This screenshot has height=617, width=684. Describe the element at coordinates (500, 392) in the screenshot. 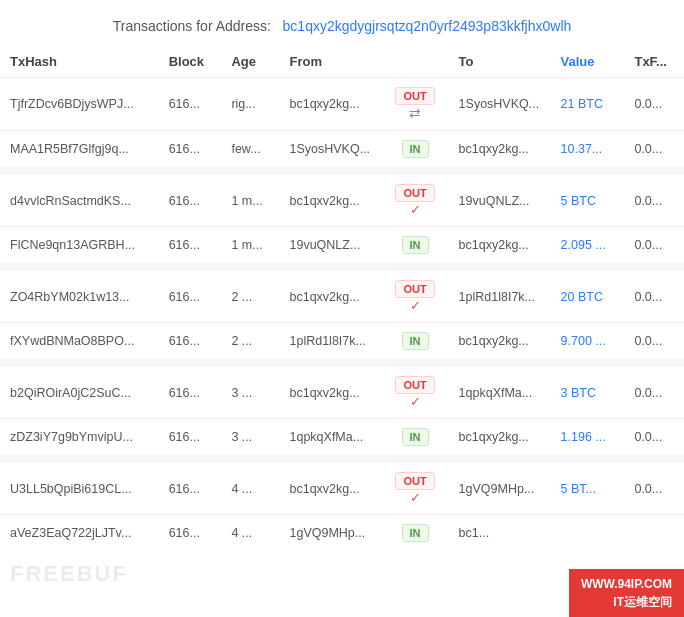

I see `cell-to: 1qpkqXfMa...` at that location.